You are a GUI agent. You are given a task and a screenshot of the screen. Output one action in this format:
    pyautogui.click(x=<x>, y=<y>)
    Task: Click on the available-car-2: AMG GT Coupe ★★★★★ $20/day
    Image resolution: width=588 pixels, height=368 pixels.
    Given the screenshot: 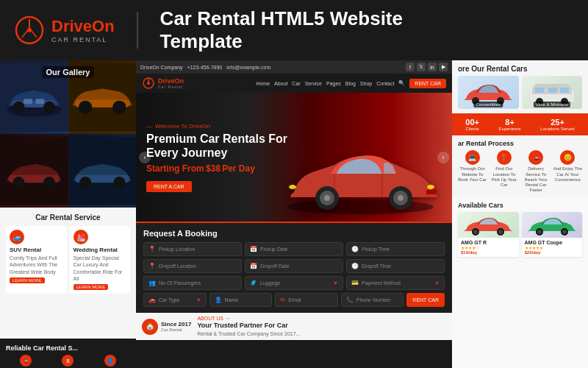 What is the action you would take?
    pyautogui.click(x=553, y=234)
    